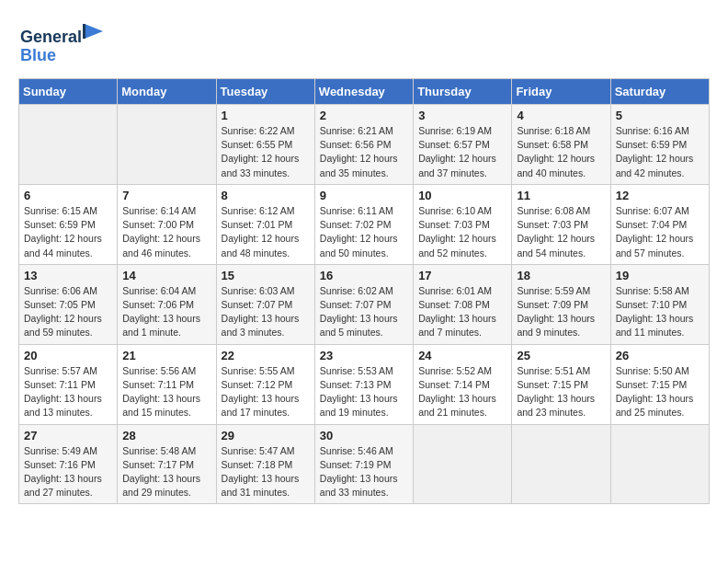  What do you see at coordinates (364, 92) in the screenshot?
I see `weekday-header-wednesday: Wednesday` at bounding box center [364, 92].